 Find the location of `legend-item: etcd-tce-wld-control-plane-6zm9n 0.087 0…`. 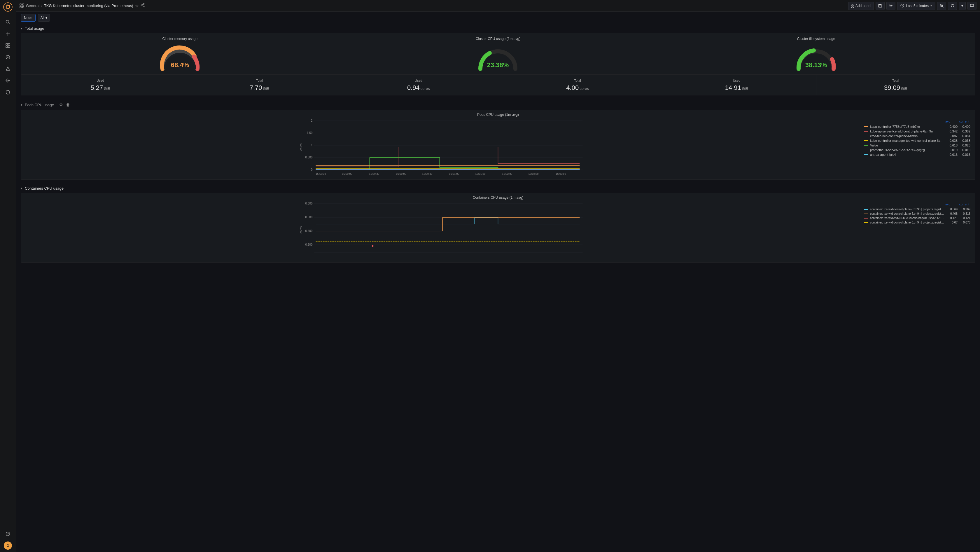

legend-item: etcd-tce-wld-control-plane-6zm9n 0.087 0… is located at coordinates (918, 136).